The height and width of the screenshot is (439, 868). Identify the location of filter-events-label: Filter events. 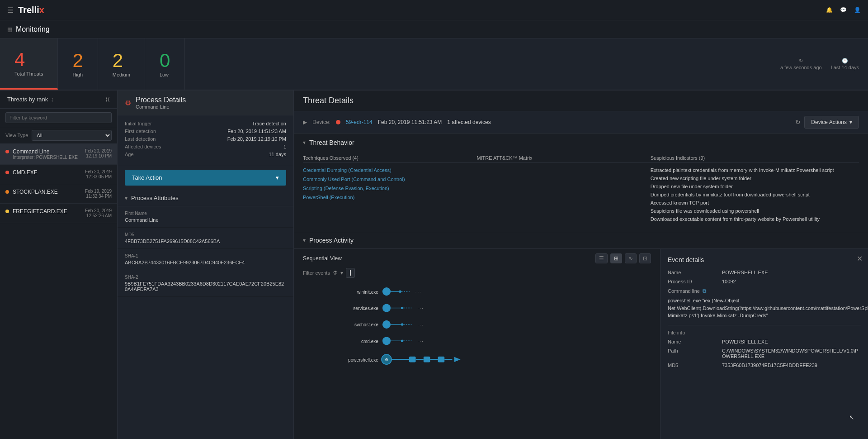
(316, 273).